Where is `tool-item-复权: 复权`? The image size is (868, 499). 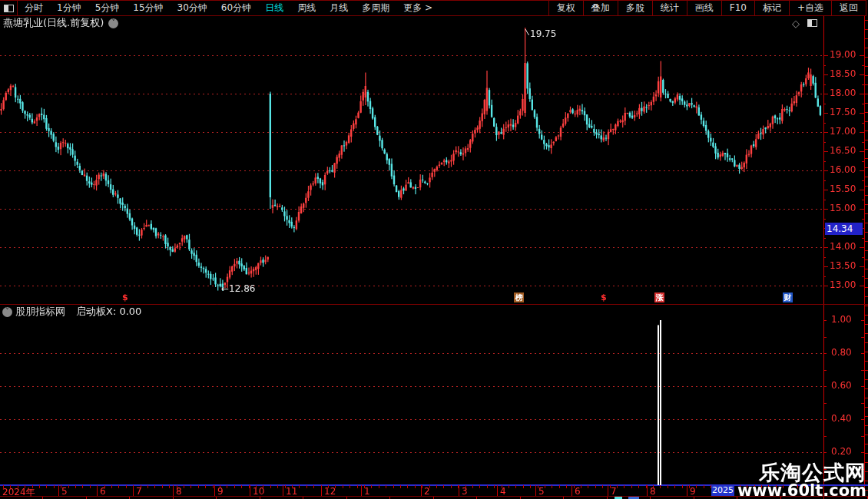
tool-item-复权: 复权 is located at coordinates (565, 8).